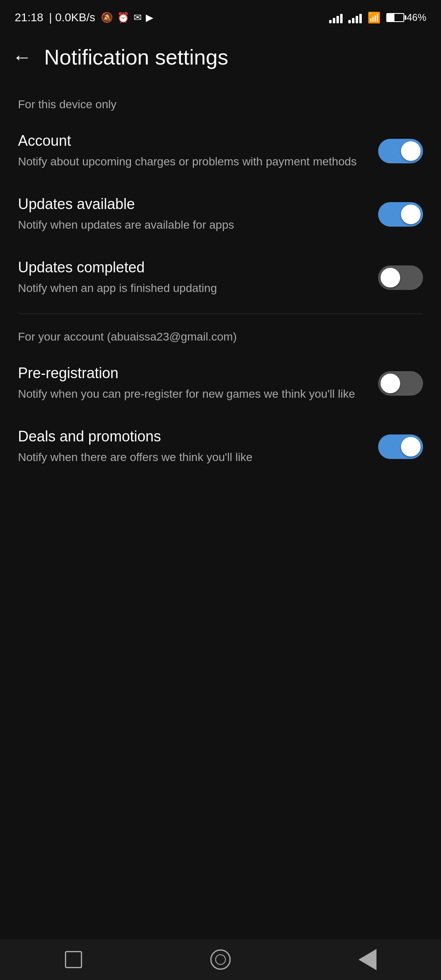 This screenshot has width=441, height=980. Describe the element at coordinates (391, 18) in the screenshot. I see `battery-fill` at that location.